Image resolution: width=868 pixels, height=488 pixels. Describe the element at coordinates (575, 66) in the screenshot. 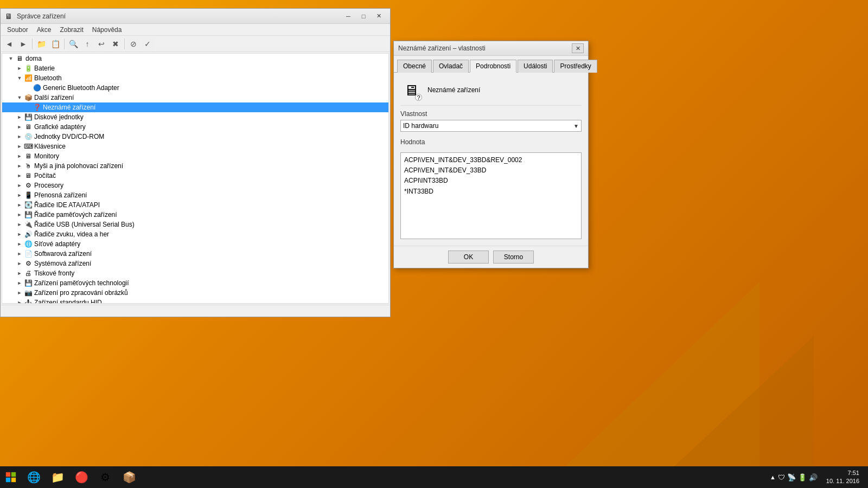

I see `tab-prostredky: Prostředky` at that location.